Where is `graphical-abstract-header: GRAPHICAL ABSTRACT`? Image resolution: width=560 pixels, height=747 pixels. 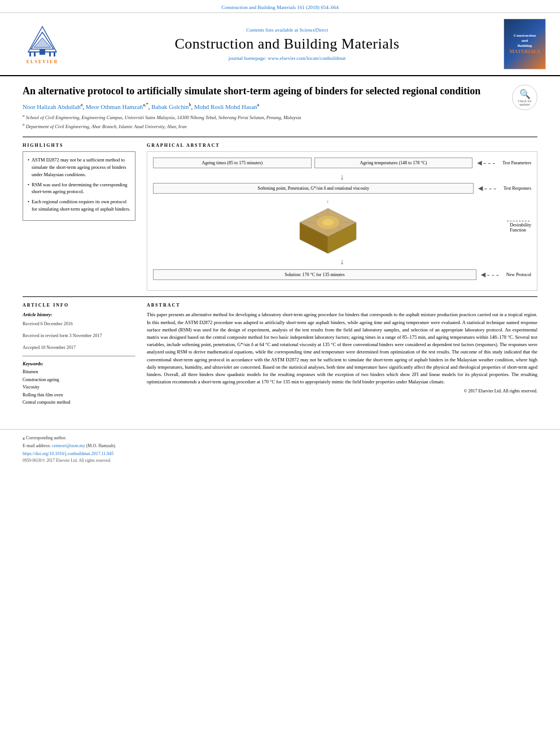
graphical-abstract-header: GRAPHICAL ABSTRACT is located at coordinates (342, 146).